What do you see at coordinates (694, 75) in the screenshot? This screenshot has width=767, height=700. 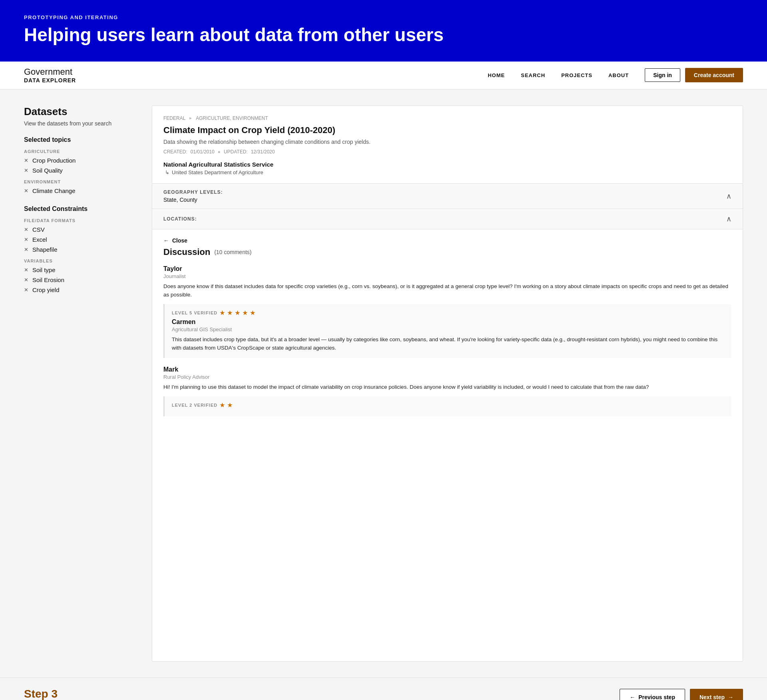 I see `nav-actions: Sign in Create account` at bounding box center [694, 75].